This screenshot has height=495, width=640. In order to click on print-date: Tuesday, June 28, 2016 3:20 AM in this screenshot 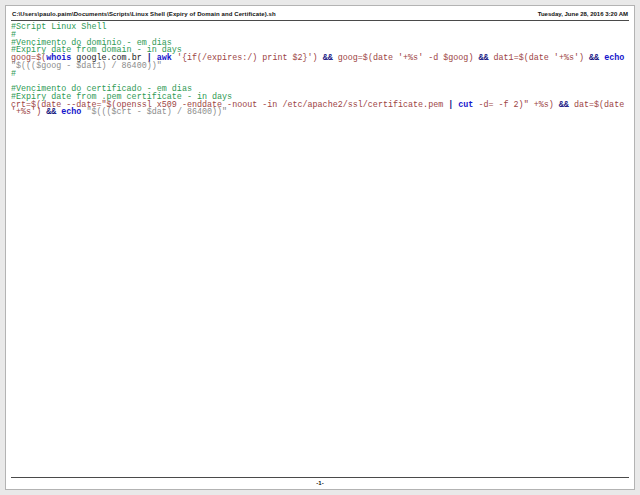, I will do `click(583, 14)`.